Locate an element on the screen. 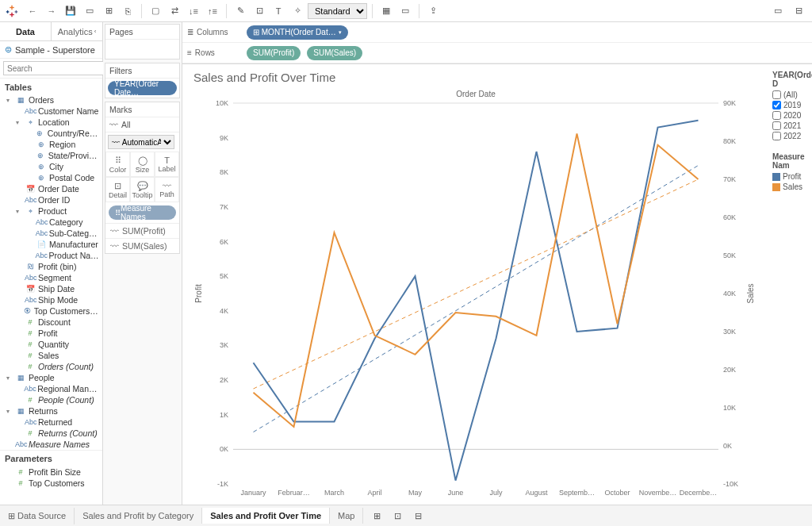 Image resolution: width=812 pixels, height=526 pixels. sheet-tab-sales-and-profit-by-category: Sales and Profit by Category is located at coordinates (138, 516).